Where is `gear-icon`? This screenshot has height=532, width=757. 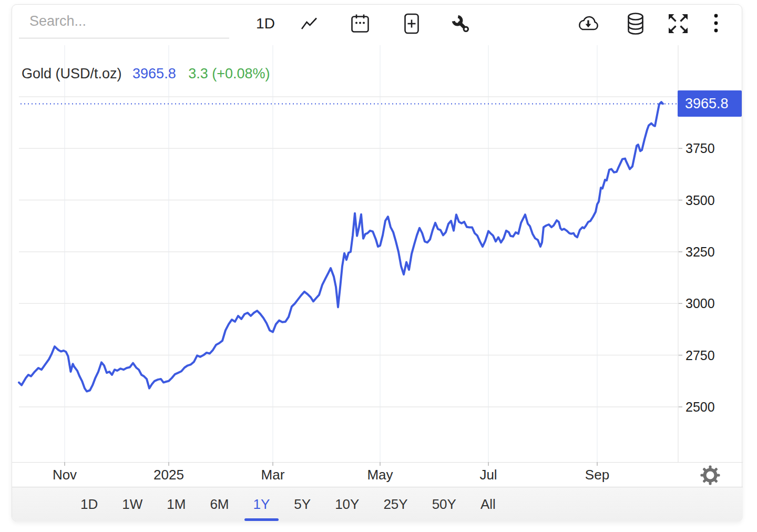
gear-icon is located at coordinates (710, 476).